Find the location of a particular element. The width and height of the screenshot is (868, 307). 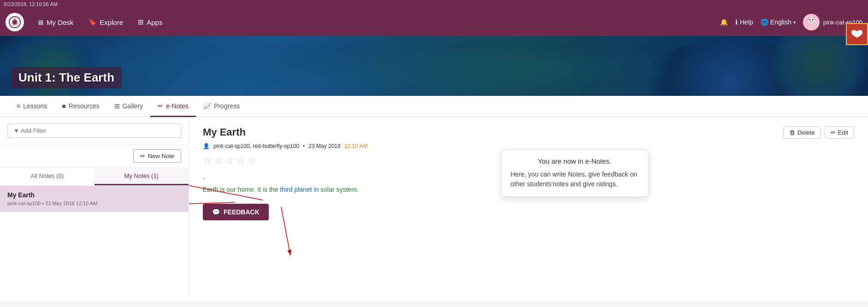

note-list-item: My Earth pink-cat-sp100 • 23 May 2018 12… is located at coordinates (94, 199).